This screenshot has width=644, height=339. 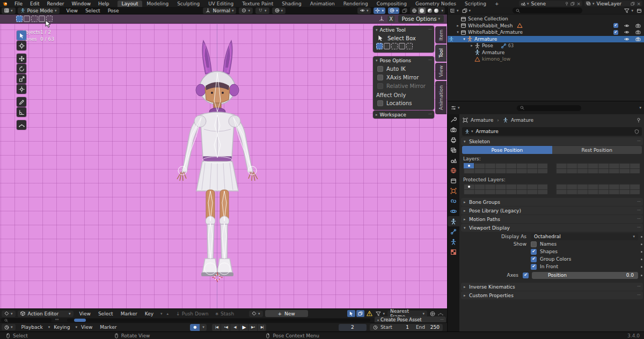 I want to click on next-keyframe-button: ▶•, so click(x=253, y=327).